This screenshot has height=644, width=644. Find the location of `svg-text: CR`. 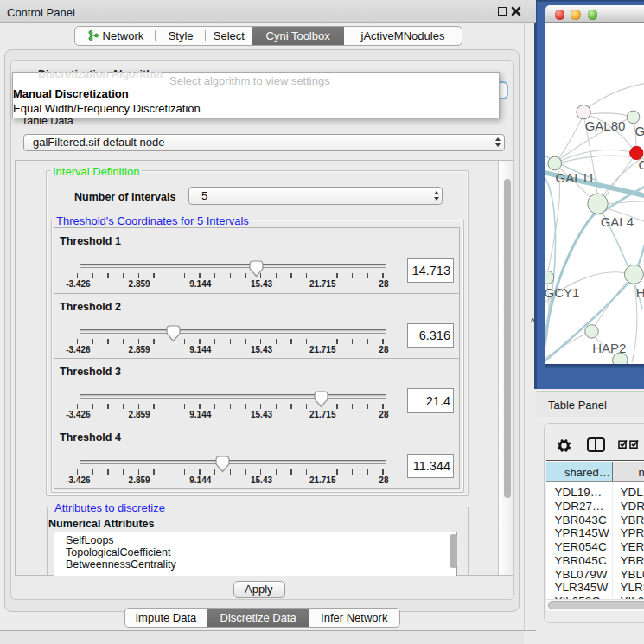

svg-text: CR is located at coordinates (641, 164).